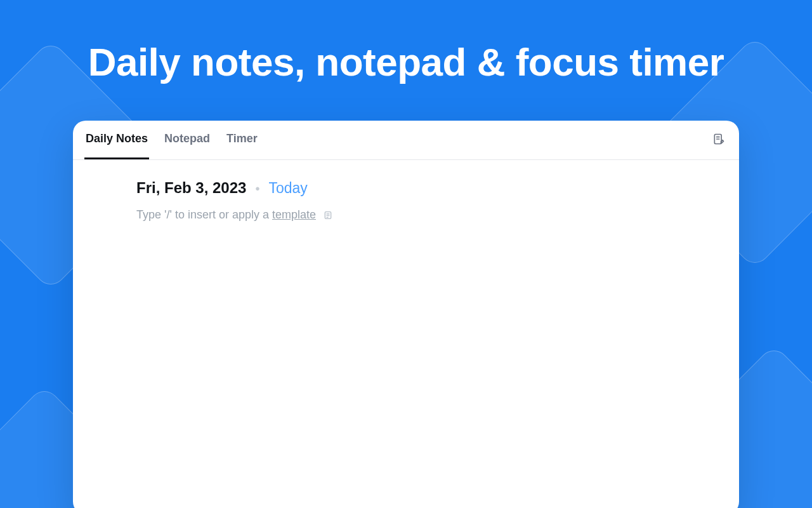 The image size is (812, 508). I want to click on tab-daily-notes: Daily Notes, so click(117, 146).